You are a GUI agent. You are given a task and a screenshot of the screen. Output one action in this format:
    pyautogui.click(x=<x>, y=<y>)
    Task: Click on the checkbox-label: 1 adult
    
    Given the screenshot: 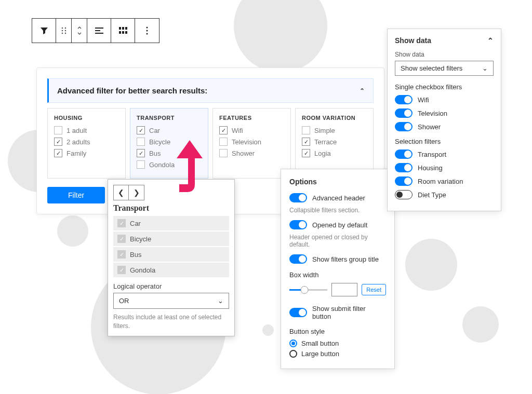 What is the action you would take?
    pyautogui.click(x=77, y=131)
    